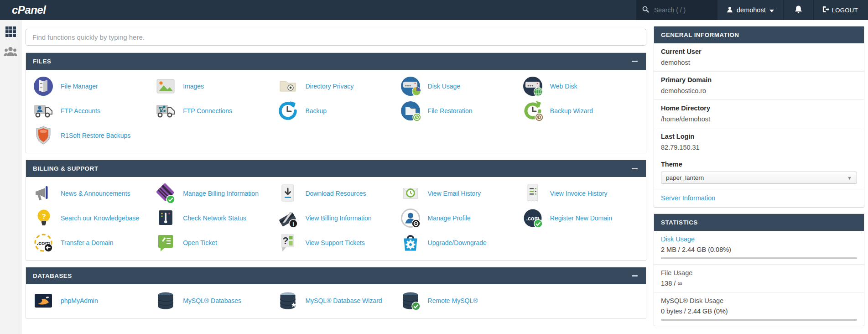  I want to click on ftp-accounts-icon, so click(43, 111).